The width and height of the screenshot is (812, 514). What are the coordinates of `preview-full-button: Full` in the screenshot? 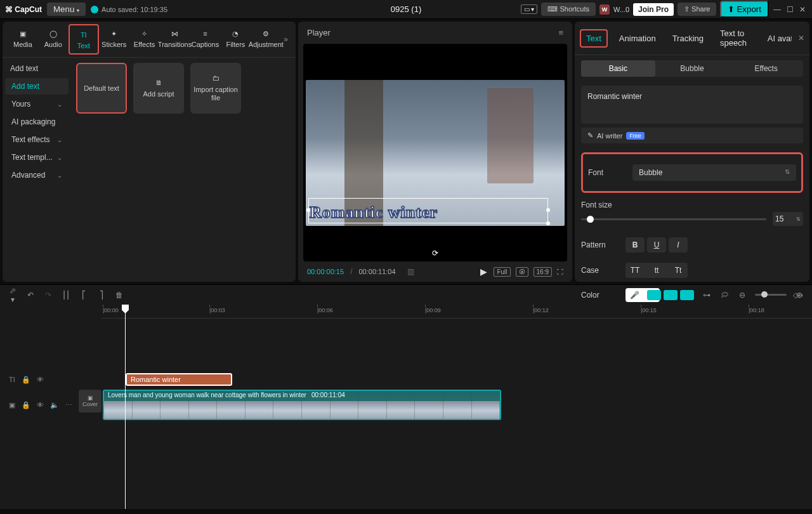 It's located at (502, 272).